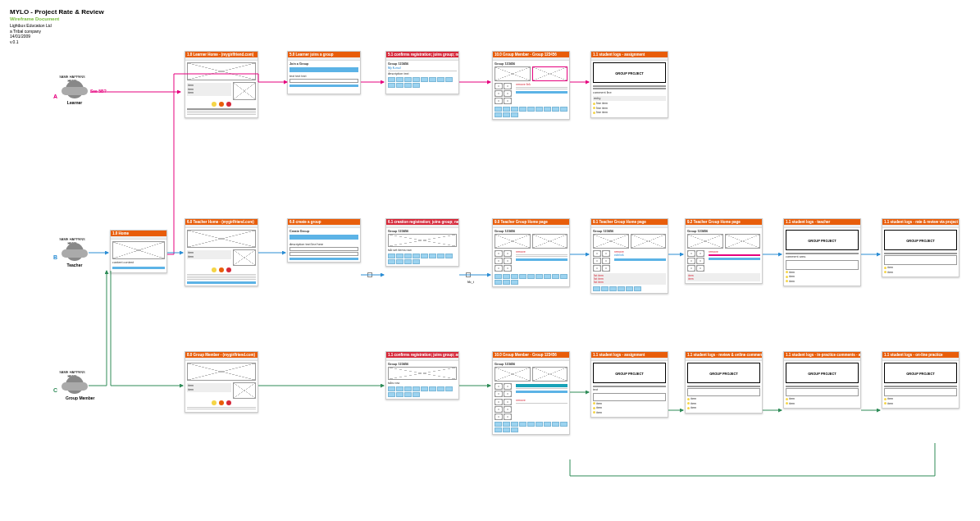 The height and width of the screenshot is (521, 980). Describe the element at coordinates (98, 91) in the screenshot. I see `see-note: See 5B?` at that location.